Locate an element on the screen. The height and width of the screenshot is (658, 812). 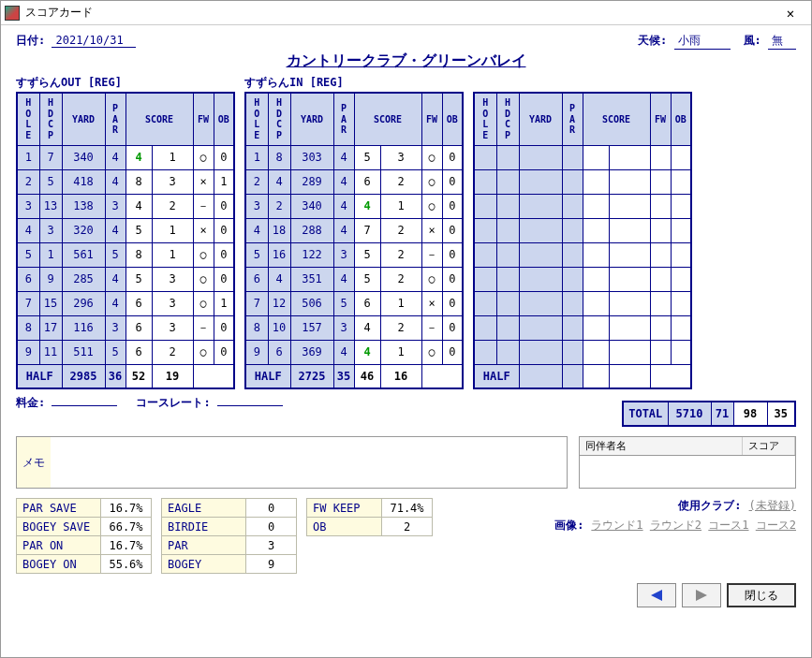
scorecard-2: H O L EH D C PYARDP A RSCOREFWOBHALF is located at coordinates (583, 232).